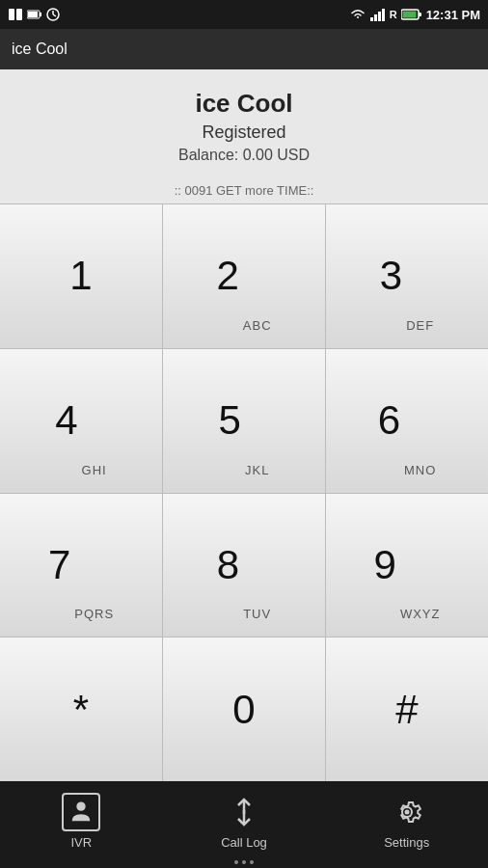 The image size is (488, 868). What do you see at coordinates (81, 825) in the screenshot?
I see `nav-item-ivr: IVR` at bounding box center [81, 825].